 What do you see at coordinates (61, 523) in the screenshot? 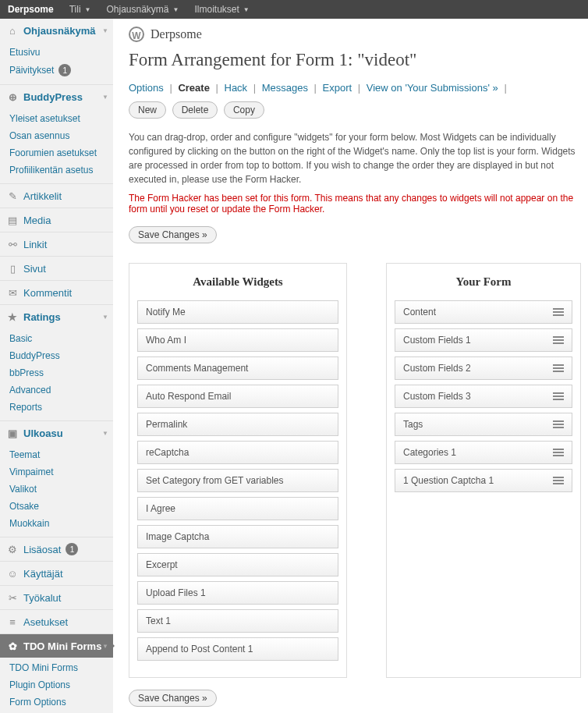
I see `submenu-muokkain: Muokkain` at bounding box center [61, 523].